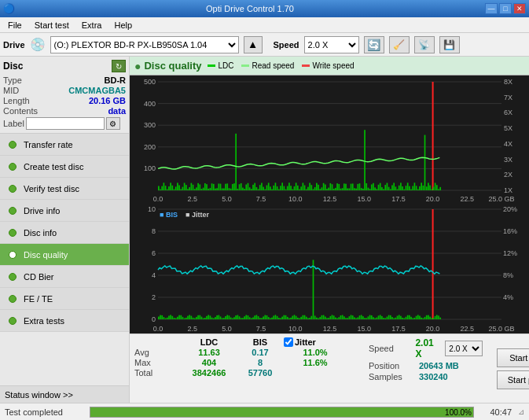 This screenshot has width=529, height=420. What do you see at coordinates (209, 342) in the screenshot?
I see `stats-ldc-header: LDC` at bounding box center [209, 342].